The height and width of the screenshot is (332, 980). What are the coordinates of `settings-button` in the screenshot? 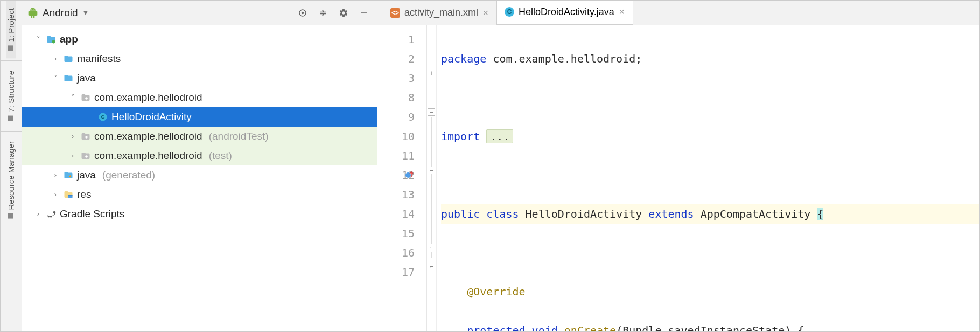 It's located at (344, 13).